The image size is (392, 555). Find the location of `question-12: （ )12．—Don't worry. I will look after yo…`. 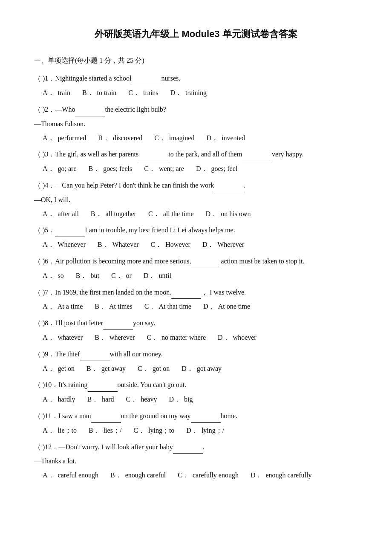

question-12: （ )12．—Don't worry. I will look after yo… is located at coordinates (196, 461).